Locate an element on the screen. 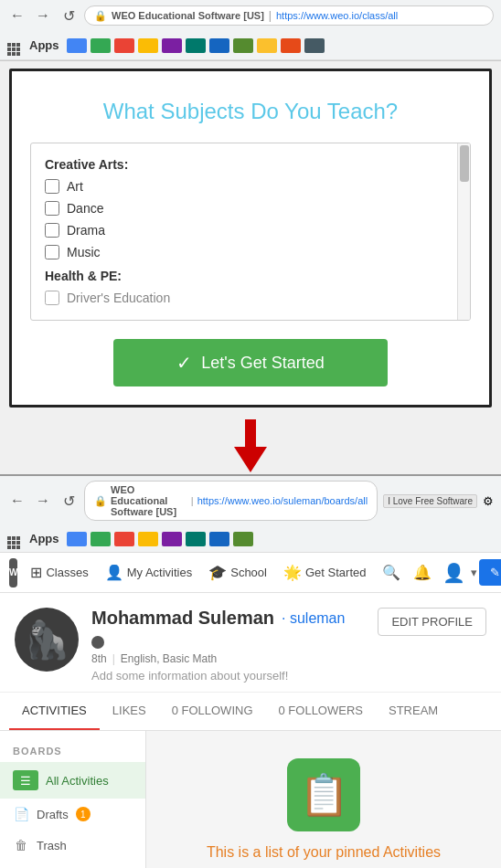 This screenshot has height=868, width=501. tab-stream: STREAM is located at coordinates (413, 711).